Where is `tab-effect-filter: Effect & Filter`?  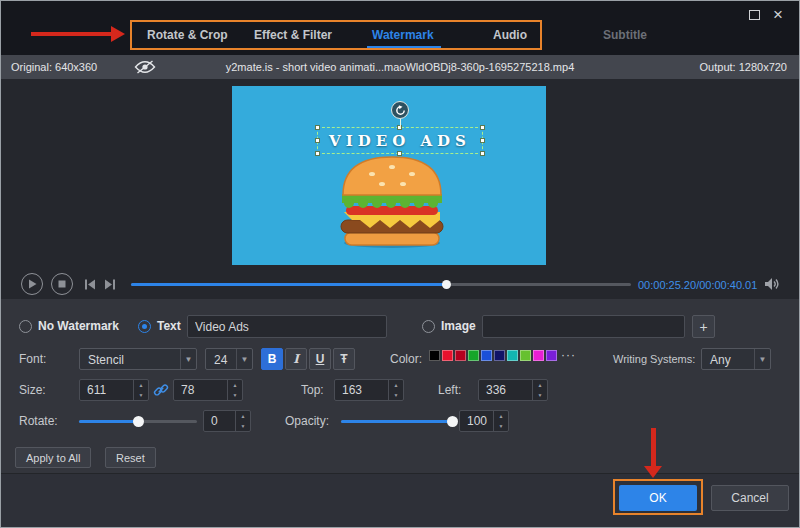
tab-effect-filter: Effect & Filter is located at coordinates (293, 35).